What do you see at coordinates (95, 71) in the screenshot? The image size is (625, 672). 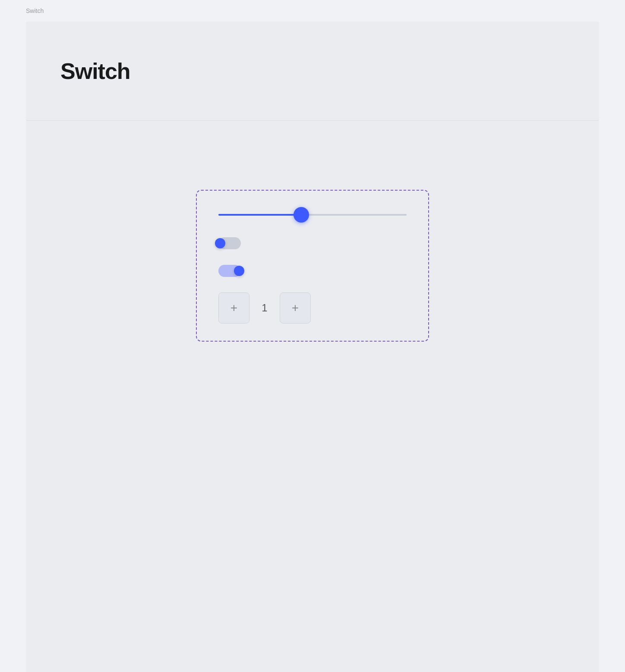 I see `page-title: Switch` at bounding box center [95, 71].